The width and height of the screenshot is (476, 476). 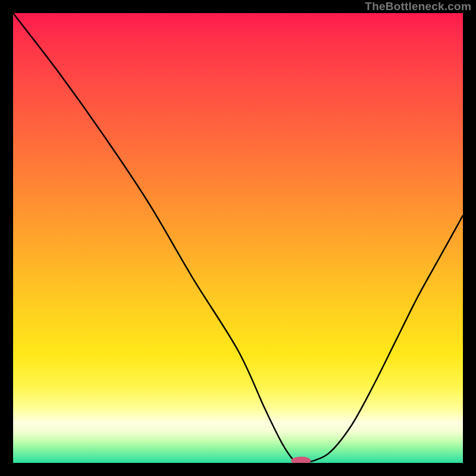 I want to click on watermark-text: TheBottleneck.com, so click(x=418, y=7).